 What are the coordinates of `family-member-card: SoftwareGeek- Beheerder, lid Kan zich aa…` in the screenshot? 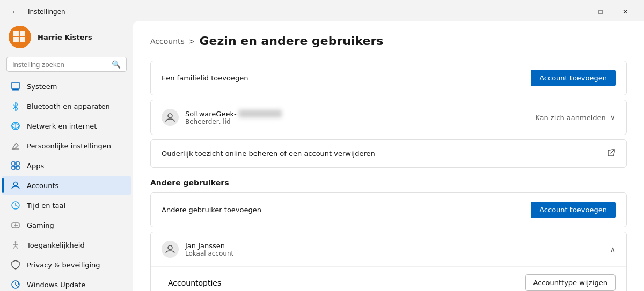 It's located at (389, 117).